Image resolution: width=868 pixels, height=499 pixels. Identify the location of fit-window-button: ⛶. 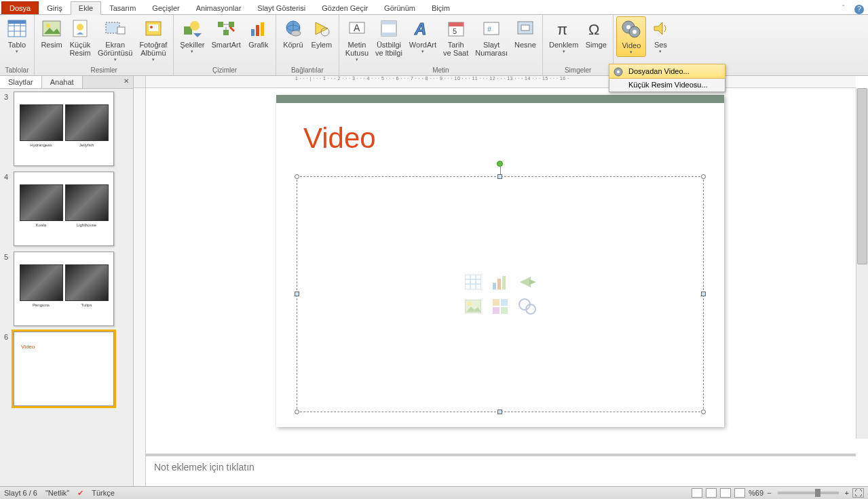
(858, 493).